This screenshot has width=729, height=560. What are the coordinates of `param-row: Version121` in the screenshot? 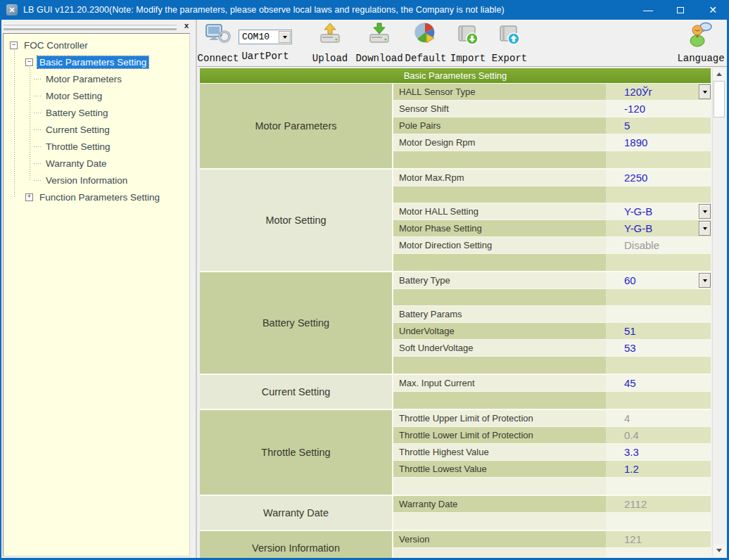 It's located at (552, 540).